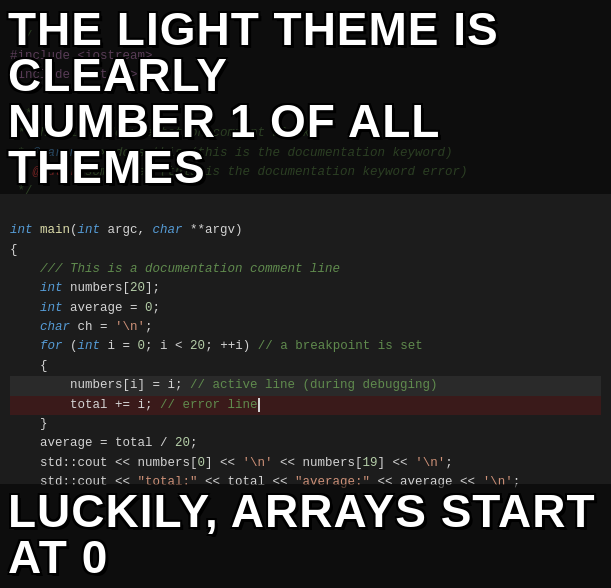 This screenshot has width=611, height=588. I want to click on code-line: char ch = '\n';, so click(306, 328).